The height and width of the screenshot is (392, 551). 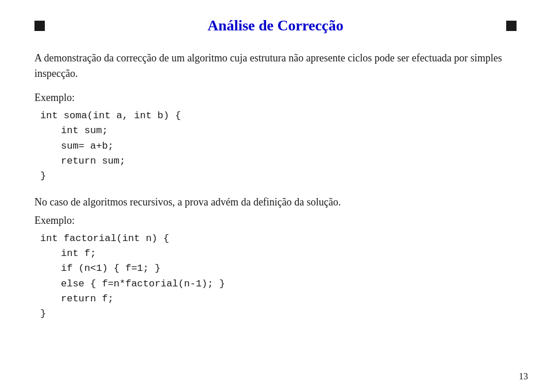 What do you see at coordinates (276, 220) in the screenshot?
I see `exemplo2-label: Exemplo:` at bounding box center [276, 220].